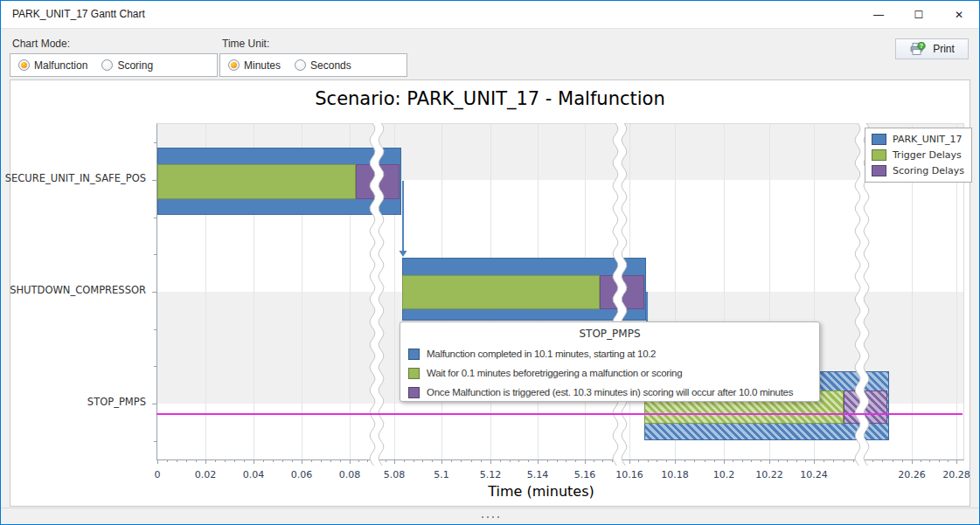  Describe the element at coordinates (918, 140) in the screenshot. I see `legend-item: PARK_UNIT_17` at that location.